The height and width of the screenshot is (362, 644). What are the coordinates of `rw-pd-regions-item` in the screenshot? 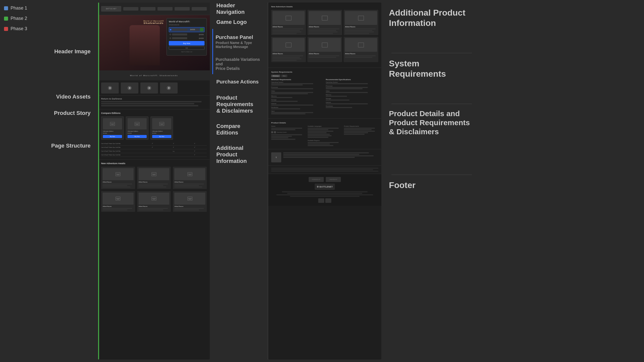 It's located at (325, 144).